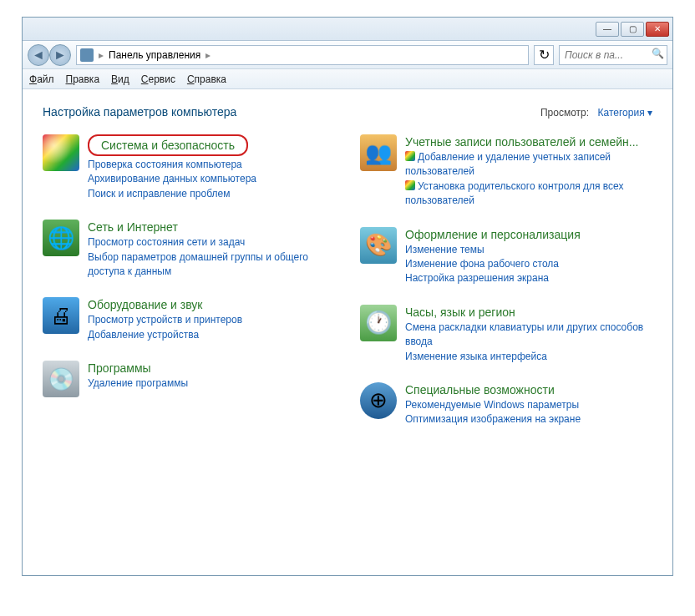 The width and height of the screenshot is (695, 616). I want to click on control-panel-icon, so click(87, 55).